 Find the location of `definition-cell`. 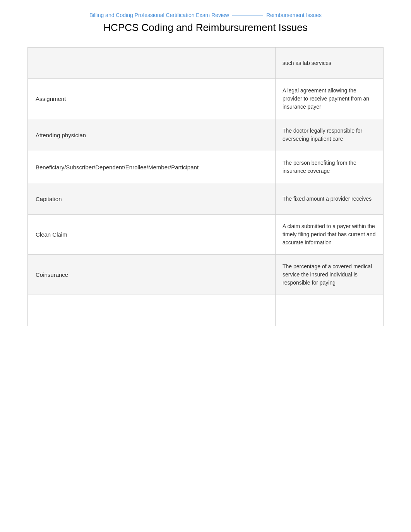

definition-cell is located at coordinates (329, 310).